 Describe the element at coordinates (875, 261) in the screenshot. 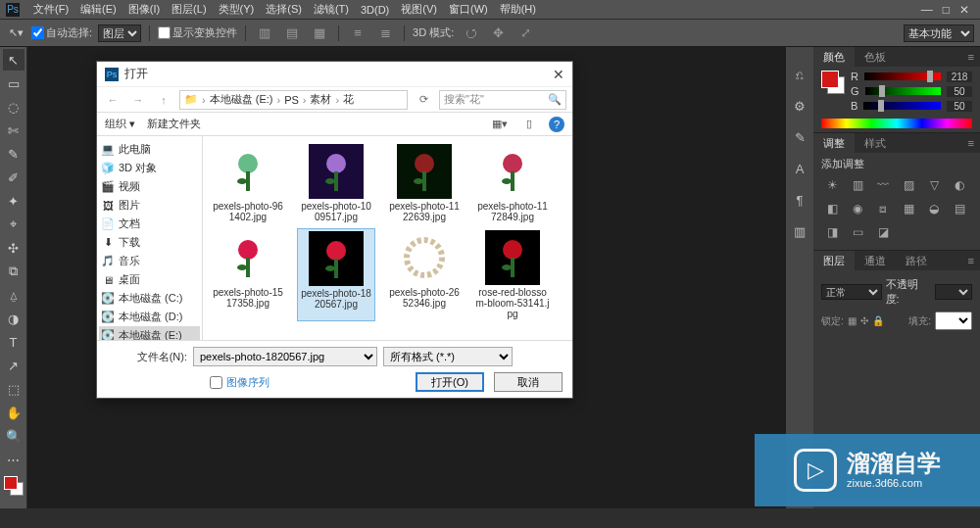

I see `tab-channels: 通道` at that location.